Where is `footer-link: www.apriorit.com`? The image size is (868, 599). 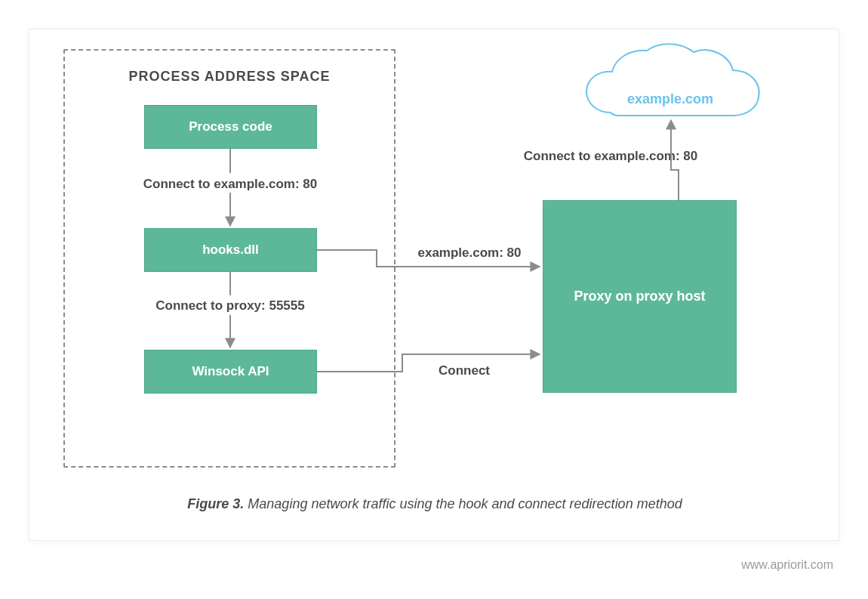
footer-link: www.apriorit.com is located at coordinates (787, 565).